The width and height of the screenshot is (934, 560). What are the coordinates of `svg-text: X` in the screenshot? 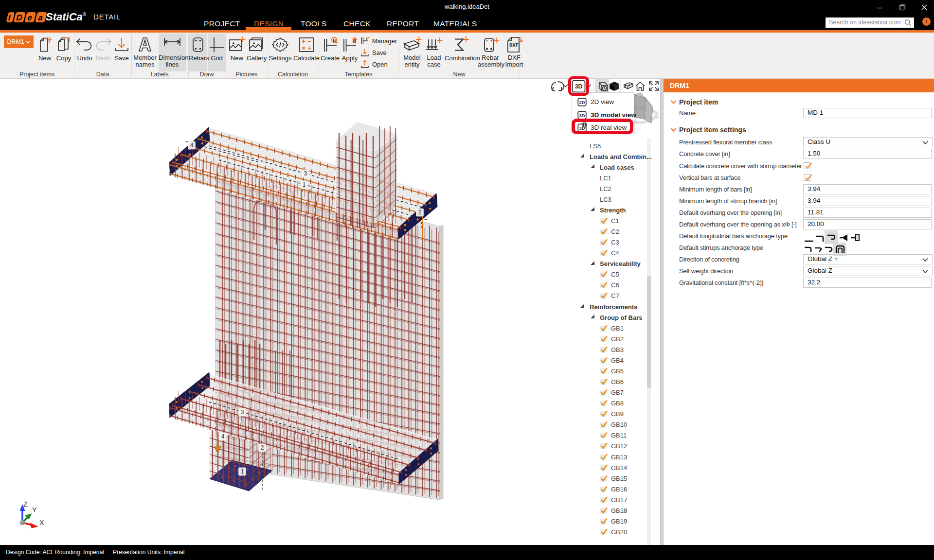 It's located at (42, 523).